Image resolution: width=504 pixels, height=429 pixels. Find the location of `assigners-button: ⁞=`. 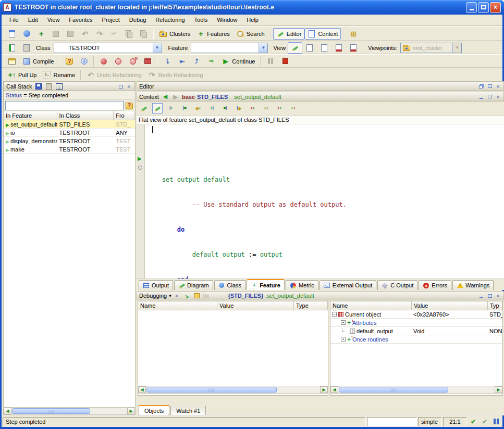

assigners-button: ⁞= is located at coordinates (185, 108).